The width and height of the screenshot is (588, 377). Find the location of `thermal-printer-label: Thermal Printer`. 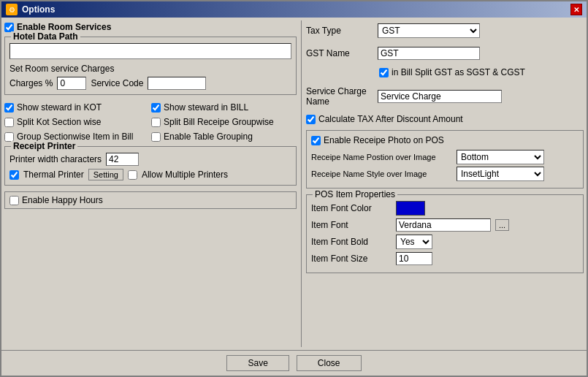

thermal-printer-label: Thermal Printer is located at coordinates (54, 175).